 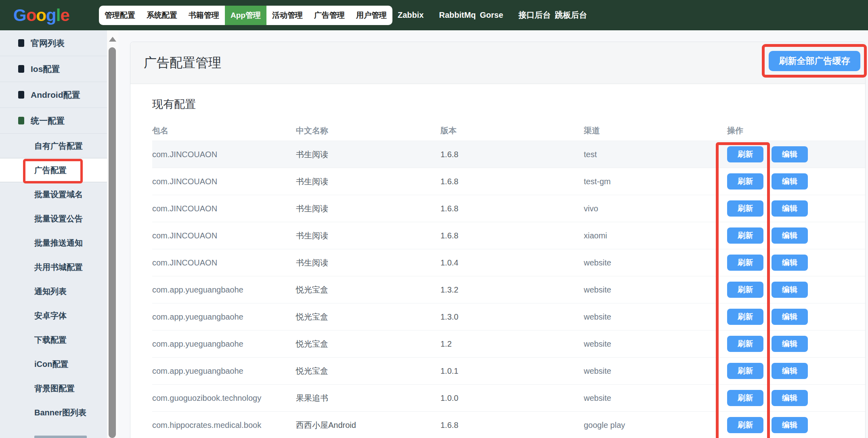 What do you see at coordinates (571, 15) in the screenshot?
I see `nav-link: 跳板后台` at bounding box center [571, 15].